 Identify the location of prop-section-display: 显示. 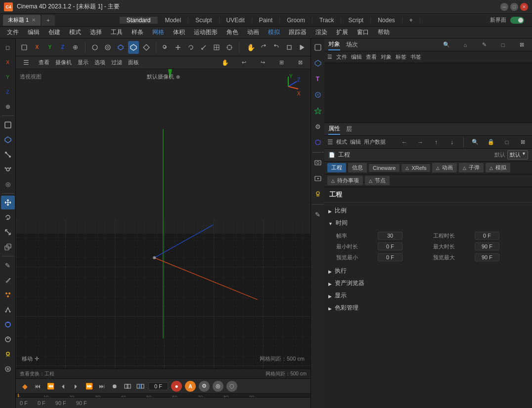
(428, 295).